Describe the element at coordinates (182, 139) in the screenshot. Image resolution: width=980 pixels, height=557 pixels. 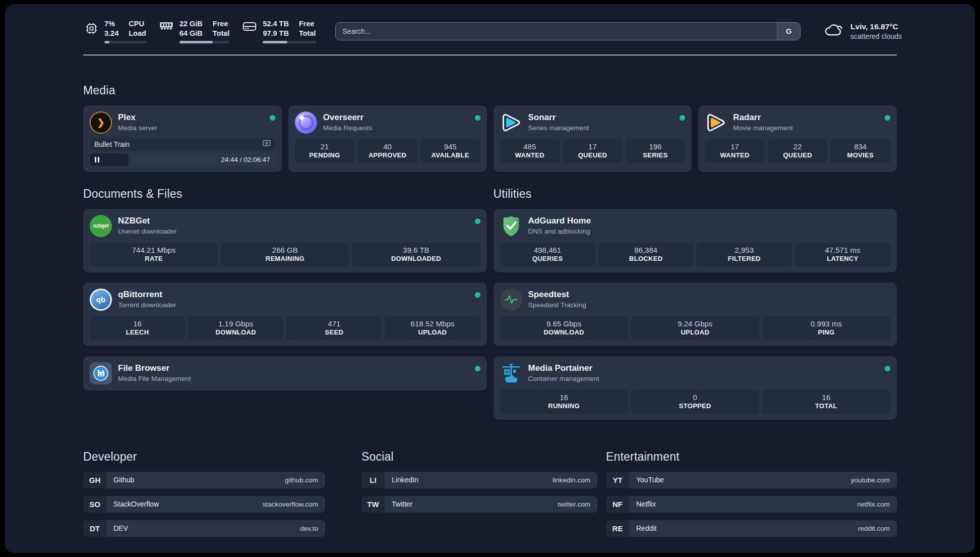
I see `app-card-plex: ❯ Plex Media server Bullet Train` at that location.